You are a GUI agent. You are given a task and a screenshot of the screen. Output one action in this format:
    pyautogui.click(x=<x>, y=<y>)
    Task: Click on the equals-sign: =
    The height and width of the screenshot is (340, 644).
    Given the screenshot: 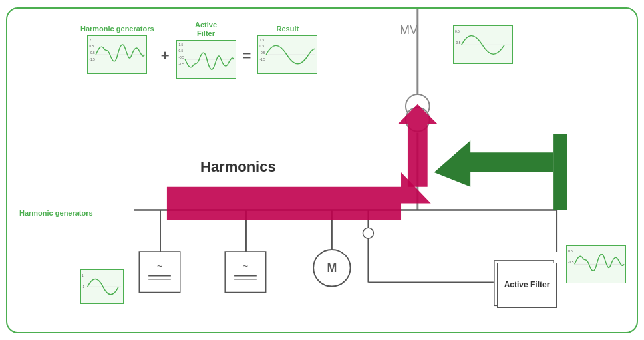 What is the action you would take?
    pyautogui.click(x=247, y=56)
    